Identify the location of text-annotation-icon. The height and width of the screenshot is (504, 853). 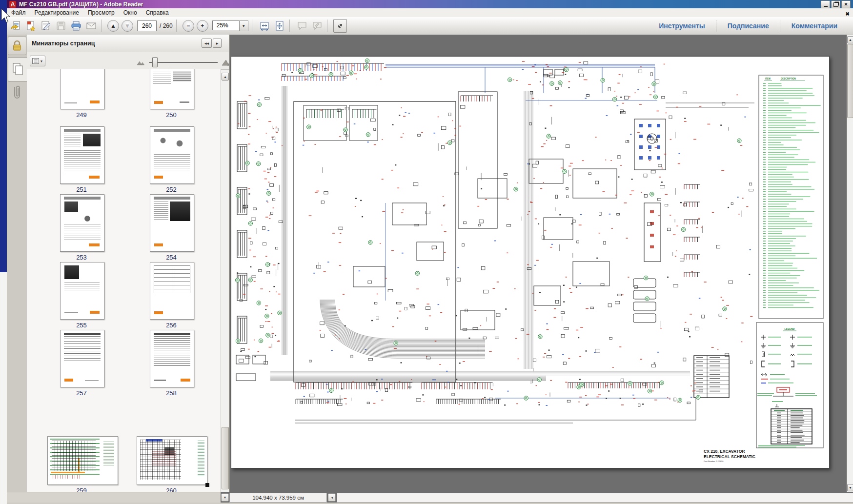
(317, 26).